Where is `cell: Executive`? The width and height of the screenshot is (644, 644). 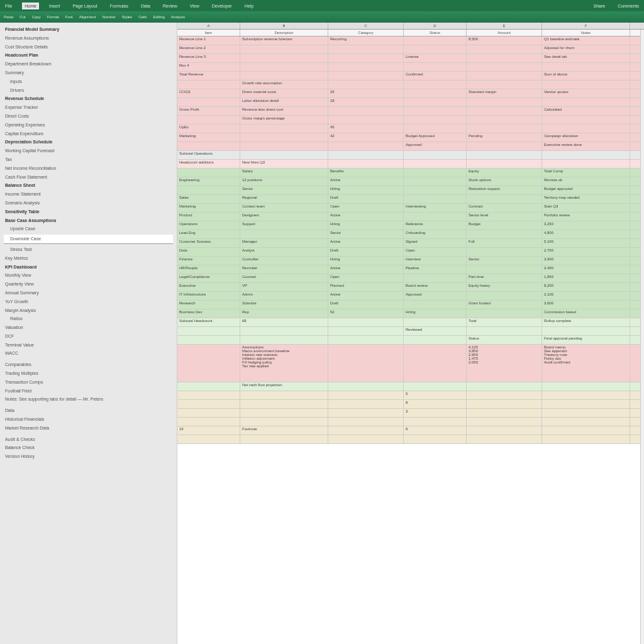 cell: Executive is located at coordinates (209, 287).